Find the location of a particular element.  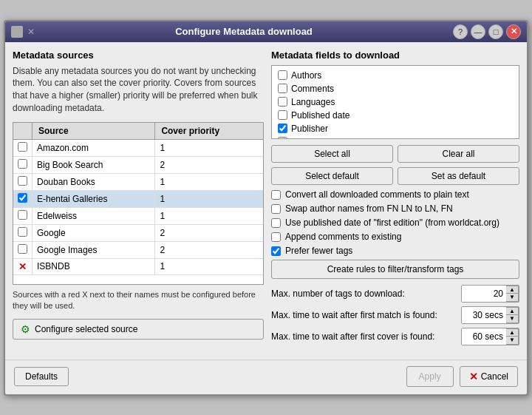

bottom-bar: Defaults Apply ✕ Cancel is located at coordinates (266, 377).